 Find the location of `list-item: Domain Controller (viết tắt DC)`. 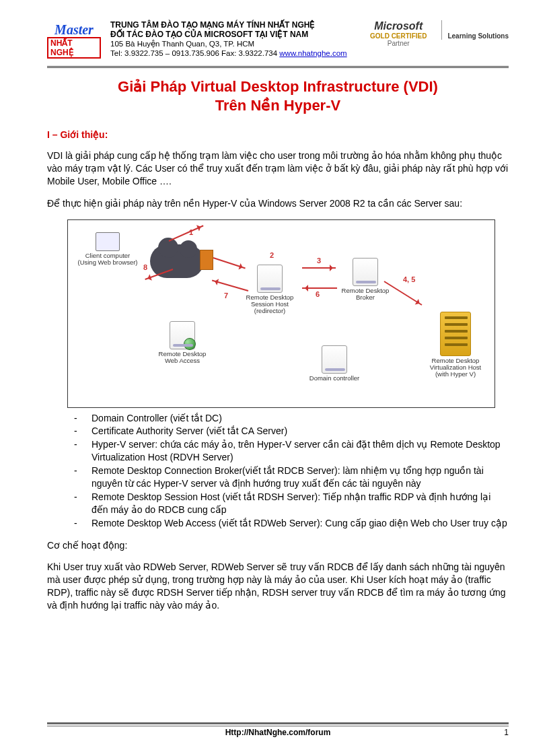

list-item: Domain Controller (viết tắt DC) is located at coordinates (291, 419).